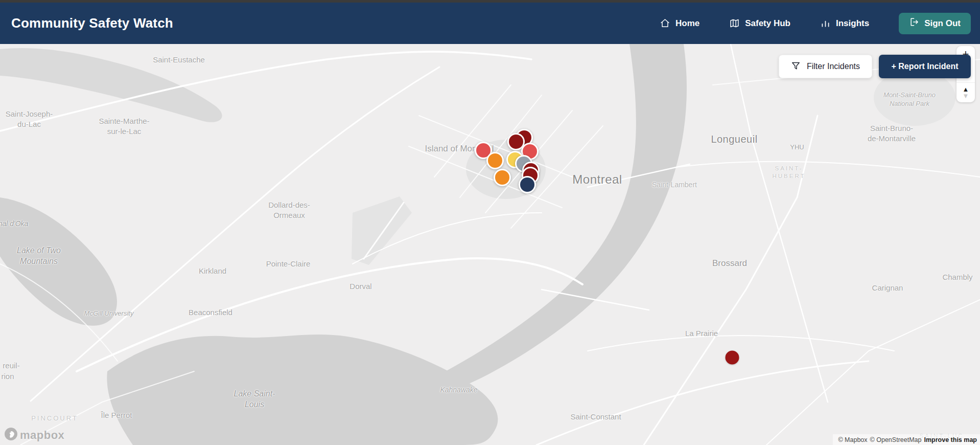 The image size is (980, 445). I want to click on map-label-carignan: Carignan, so click(888, 288).